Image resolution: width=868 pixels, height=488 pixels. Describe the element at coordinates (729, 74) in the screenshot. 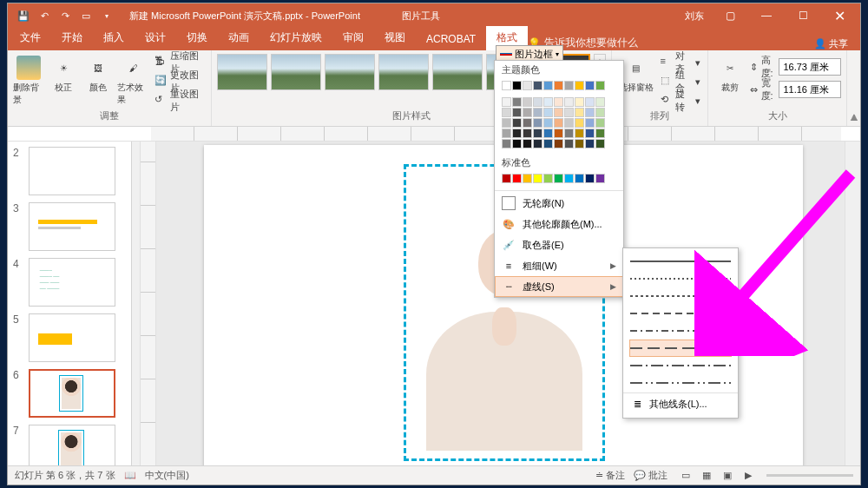

I see `crop-button: ✂ 裁剪` at that location.